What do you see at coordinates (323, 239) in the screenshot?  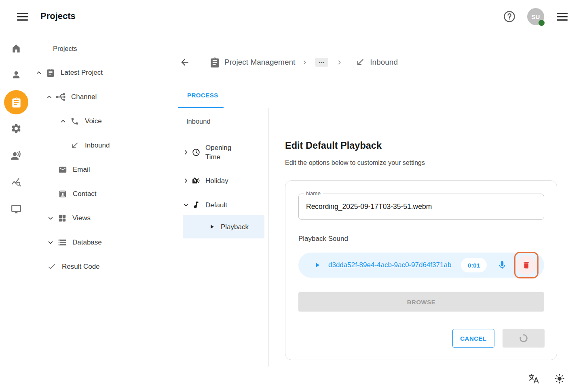 I see `playback-sound-label: Playback Sound` at bounding box center [323, 239].